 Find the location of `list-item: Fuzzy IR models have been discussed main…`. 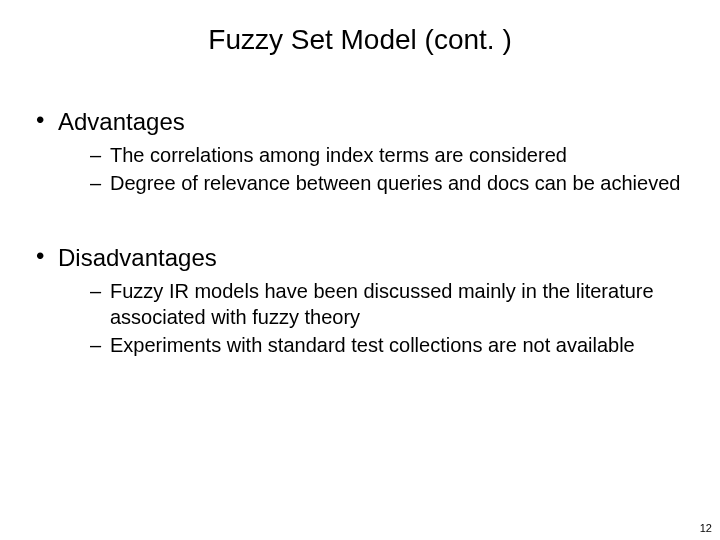

list-item: Fuzzy IR models have been discussed main… is located at coordinates (374, 304).